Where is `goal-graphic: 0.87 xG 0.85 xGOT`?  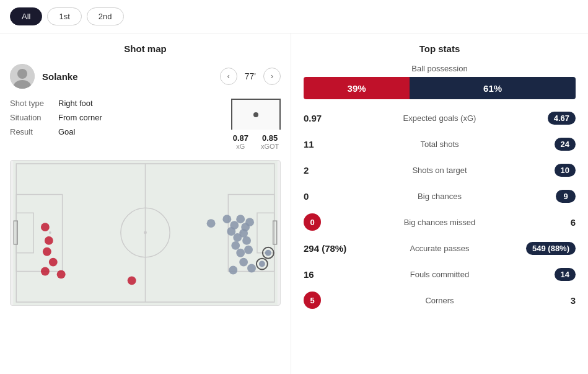
goal-graphic: 0.87 xG 0.85 xGOT is located at coordinates (256, 124).